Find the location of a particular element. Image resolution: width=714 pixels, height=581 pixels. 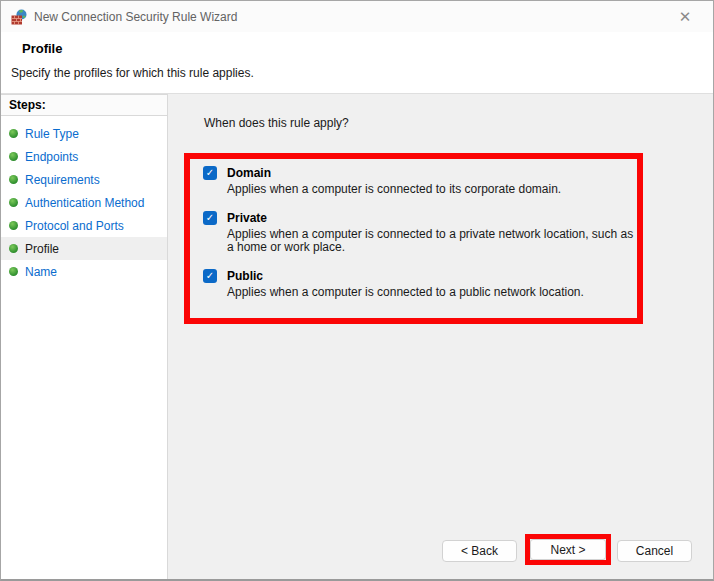

sidebar-item-label: Name is located at coordinates (41, 272).